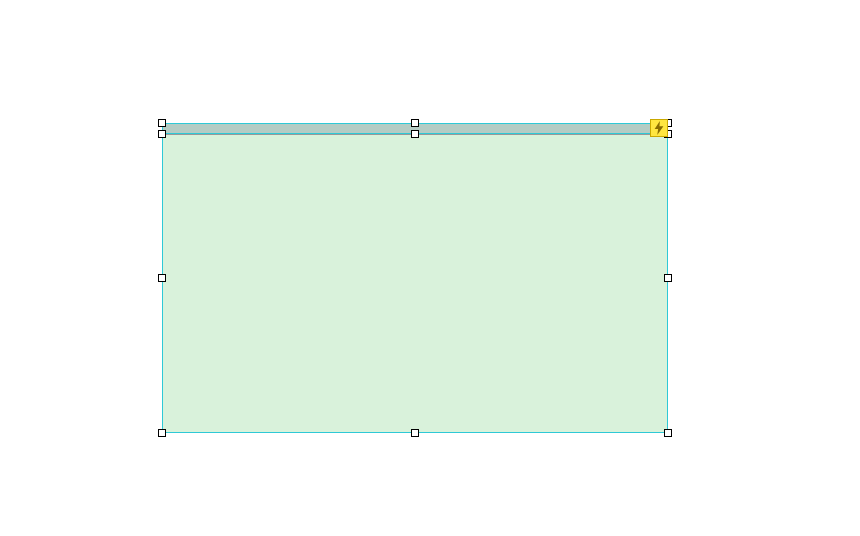  What do you see at coordinates (162, 123) in the screenshot?
I see `selection-handle-top-bar-nw` at bounding box center [162, 123].